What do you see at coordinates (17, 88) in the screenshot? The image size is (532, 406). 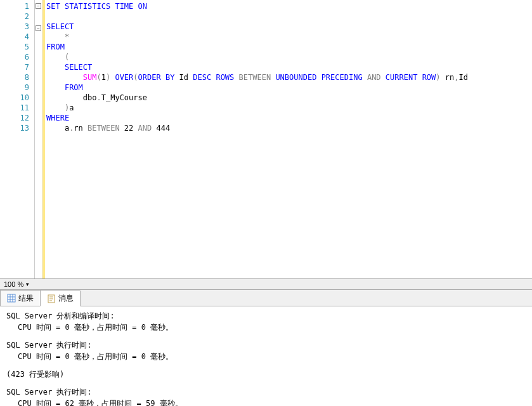 I see `line-number: 9` at bounding box center [17, 88].